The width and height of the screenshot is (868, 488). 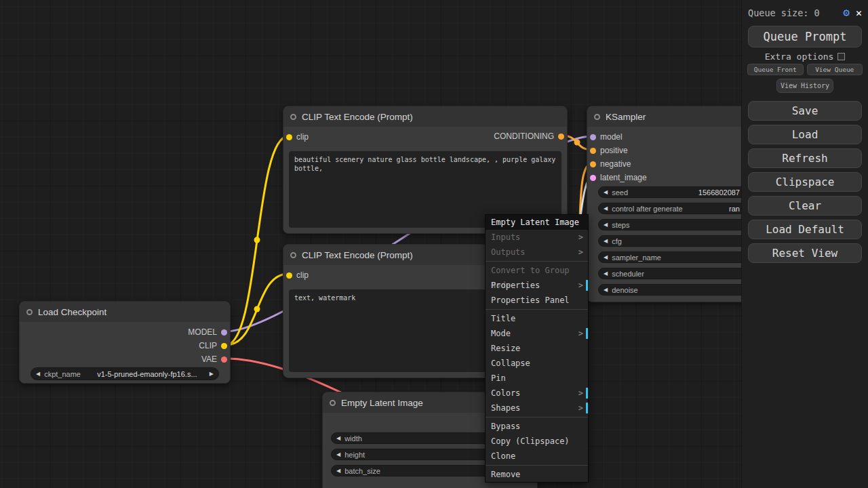 I want to click on clip-output-slot, so click(x=224, y=346).